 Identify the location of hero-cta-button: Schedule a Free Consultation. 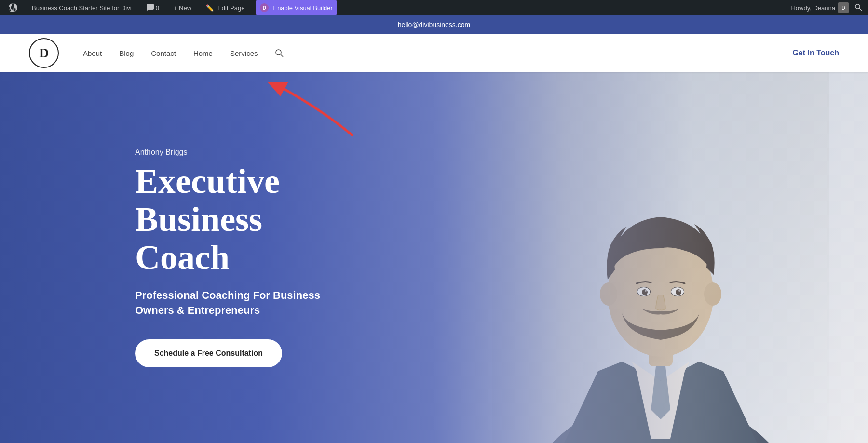
(208, 353).